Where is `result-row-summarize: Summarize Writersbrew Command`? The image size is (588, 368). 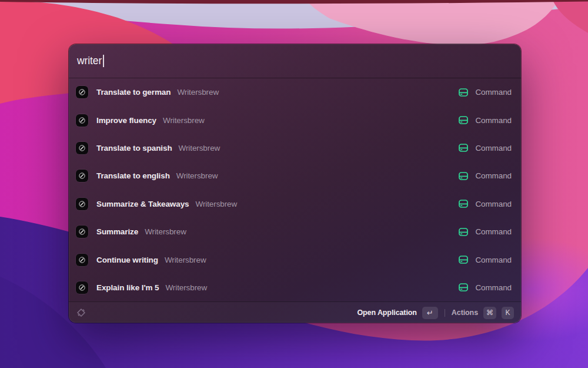
result-row-summarize: Summarize Writersbrew Command is located at coordinates (295, 232).